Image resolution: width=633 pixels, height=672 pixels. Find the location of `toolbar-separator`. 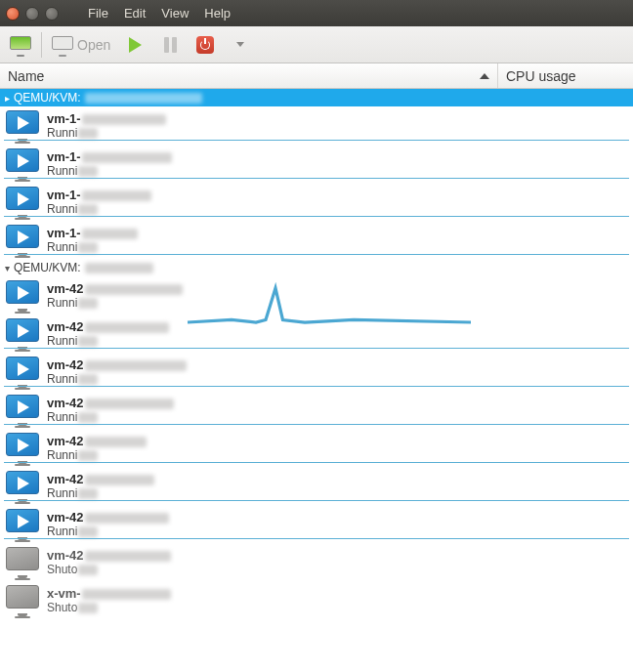

toolbar-separator is located at coordinates (41, 45).